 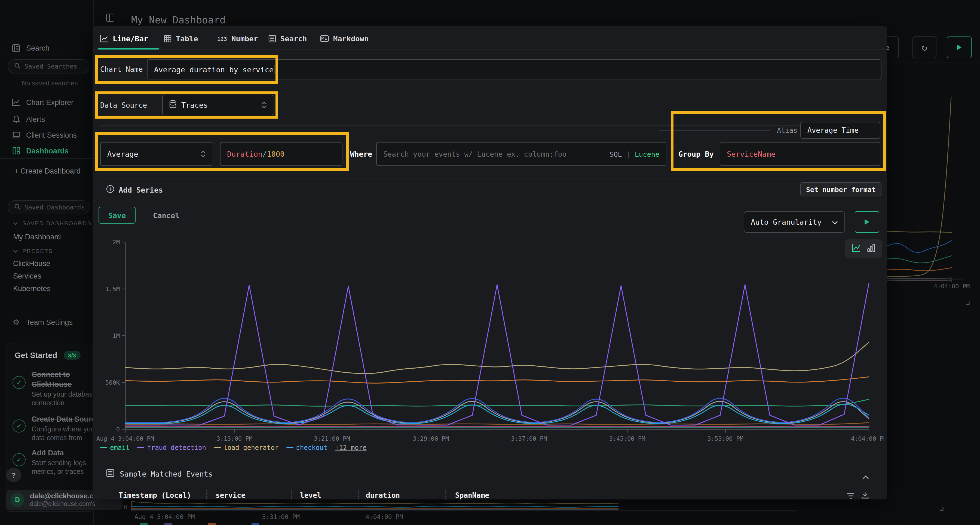 I want to click on table-filter-icon, so click(x=851, y=495).